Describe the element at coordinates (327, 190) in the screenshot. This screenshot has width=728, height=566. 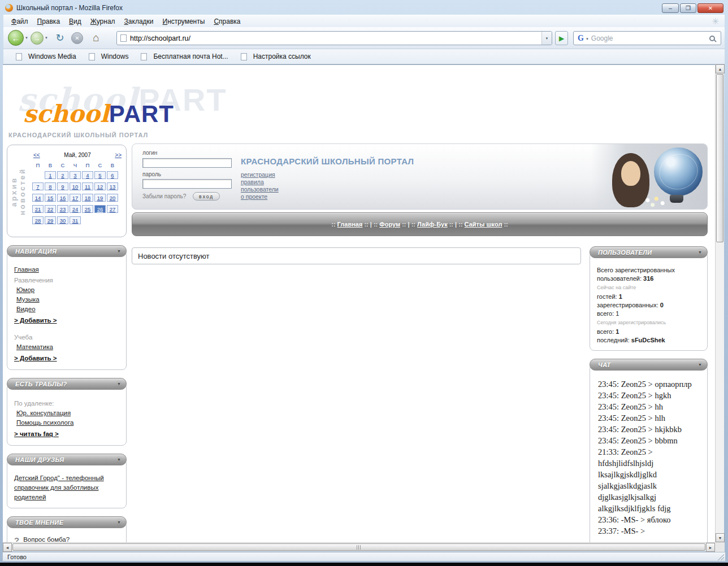
I see `header-link: пользователи` at that location.